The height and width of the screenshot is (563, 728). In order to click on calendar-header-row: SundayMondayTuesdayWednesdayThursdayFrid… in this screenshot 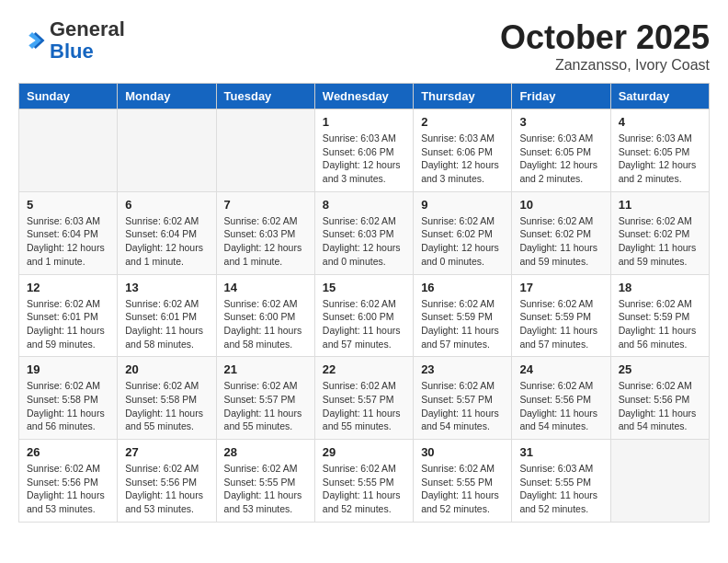, I will do `click(364, 97)`.